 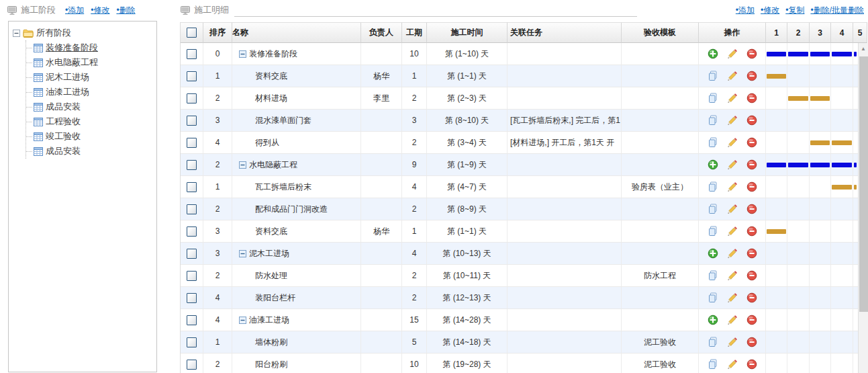 What do you see at coordinates (863, 184) in the screenshot?
I see `scrollbar-thumb` at bounding box center [863, 184].